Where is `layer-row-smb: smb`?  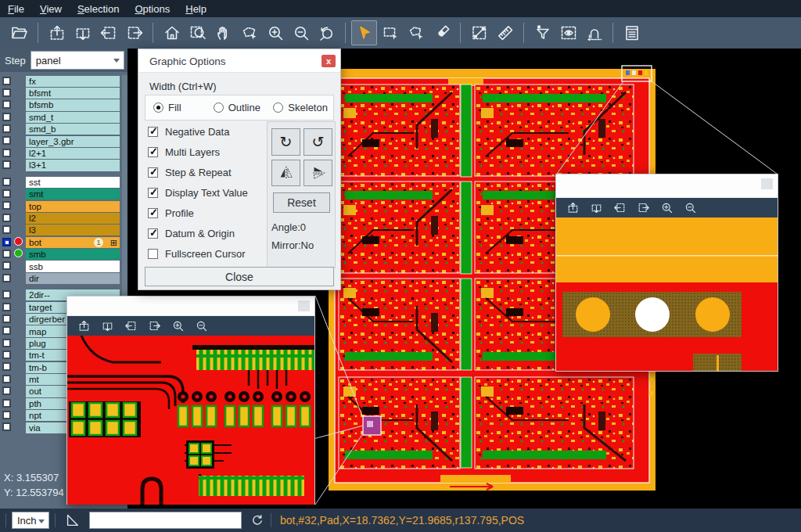 layer-row-smb: smb is located at coordinates (64, 253).